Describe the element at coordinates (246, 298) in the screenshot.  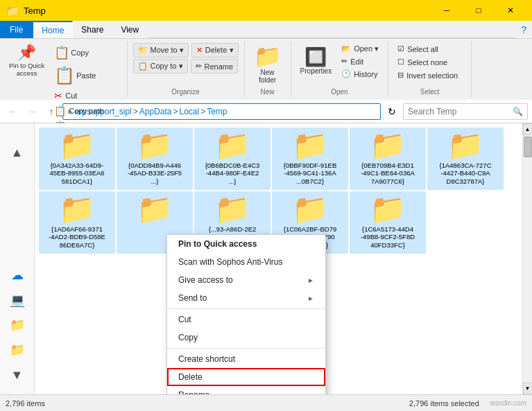
I see `context-menu-item: Send to►` at that location.